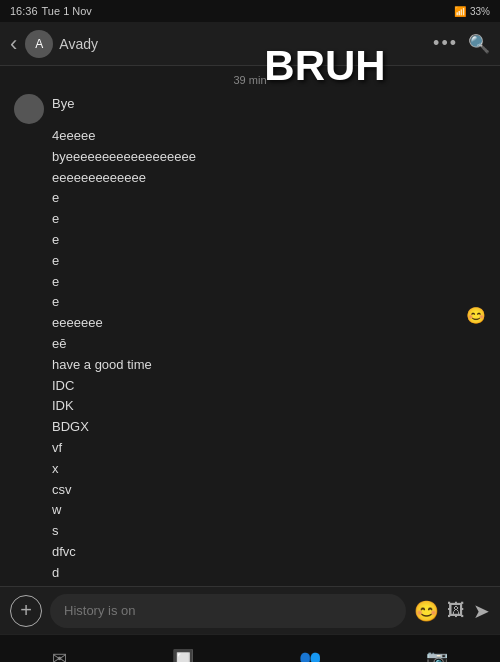 This screenshot has height=662, width=500. I want to click on status-date: Tue 1 Nov, so click(67, 11).